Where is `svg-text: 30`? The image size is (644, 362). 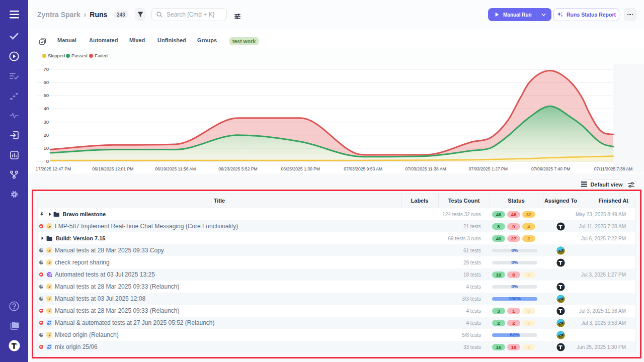
svg-text: 30 is located at coordinates (46, 122).